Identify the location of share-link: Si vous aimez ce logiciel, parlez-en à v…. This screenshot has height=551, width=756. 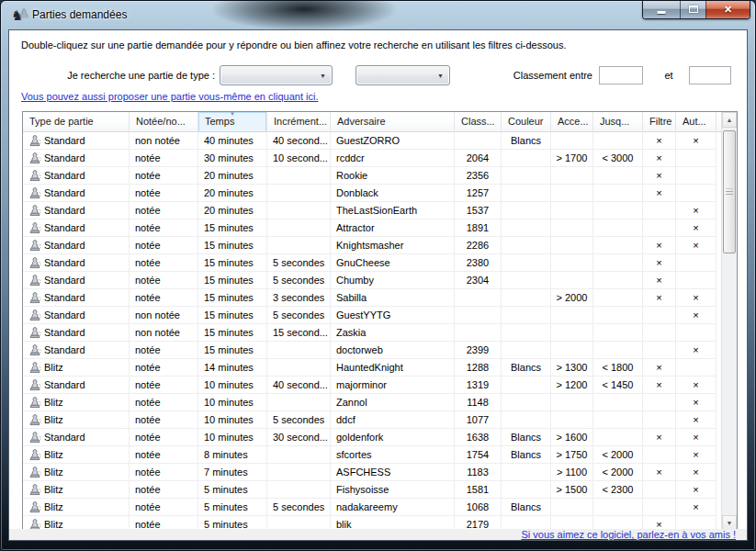
(628, 534).